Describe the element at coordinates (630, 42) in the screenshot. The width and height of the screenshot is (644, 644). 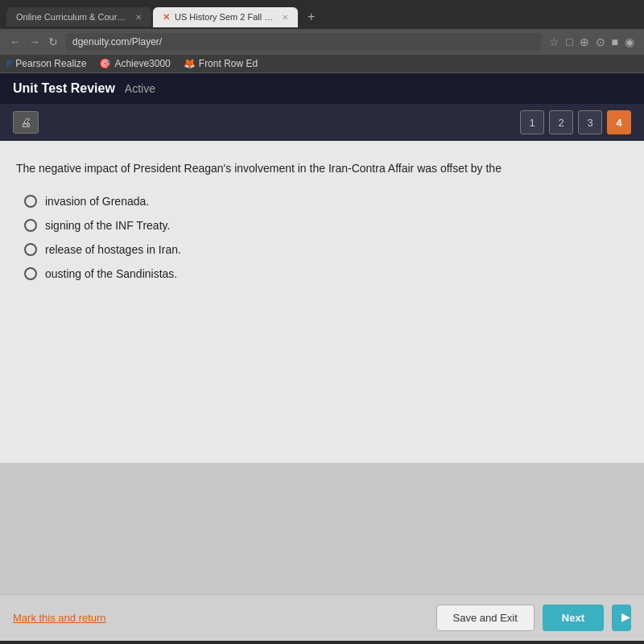
I see `ext-icon-5: ◉` at that location.